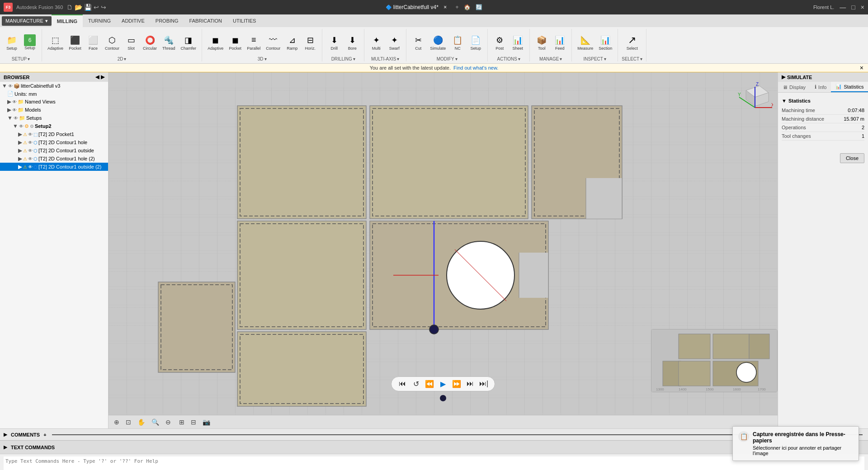 This screenshot has height=470, width=868. Describe the element at coordinates (182, 422) in the screenshot. I see `fit-tool: ⊞` at that location.